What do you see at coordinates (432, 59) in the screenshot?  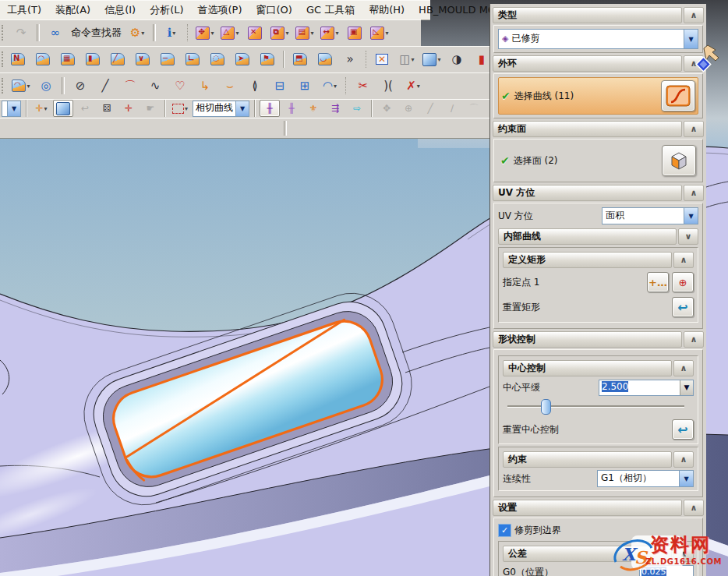 I see `shaded-view-icon: ▾` at bounding box center [432, 59].